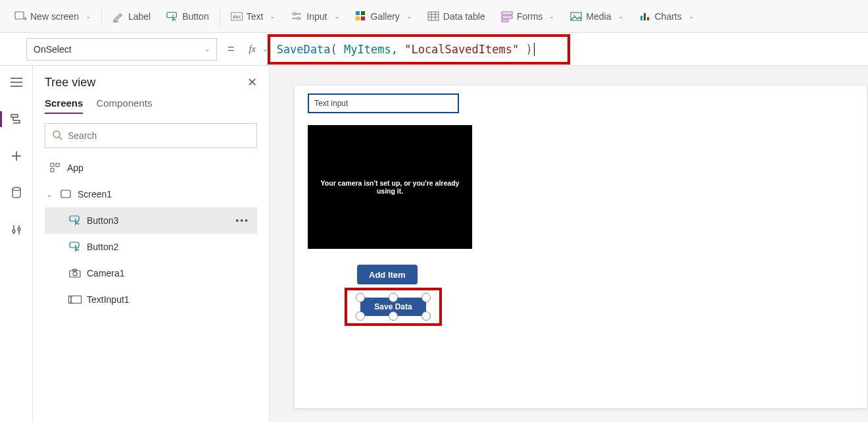  What do you see at coordinates (596, 16) in the screenshot?
I see `media-button: Media ⌄` at bounding box center [596, 16].